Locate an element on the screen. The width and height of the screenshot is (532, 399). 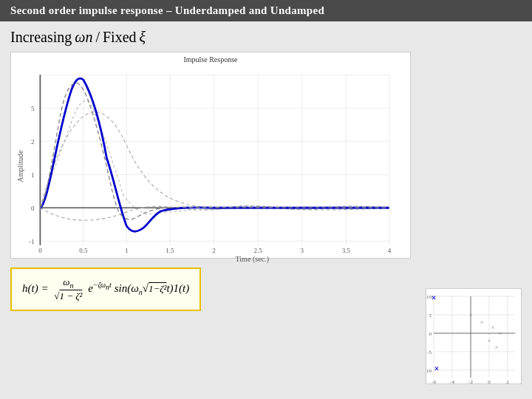
formula-box: h(t) = ωn √1 − ζ² e−ζωnt sin(ωn√1−ζ²t)1(… is located at coordinates (106, 290).